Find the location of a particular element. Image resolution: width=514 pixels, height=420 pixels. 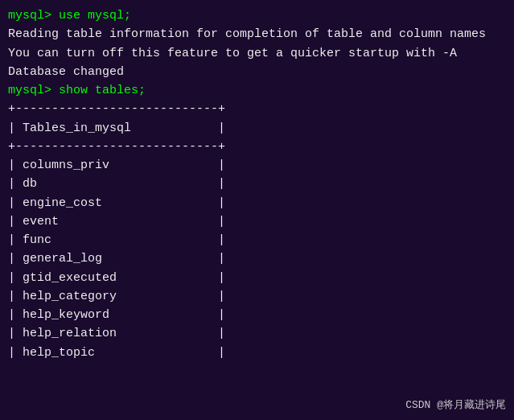

terminal-line-row10: | help_relation | is located at coordinates (257, 333).